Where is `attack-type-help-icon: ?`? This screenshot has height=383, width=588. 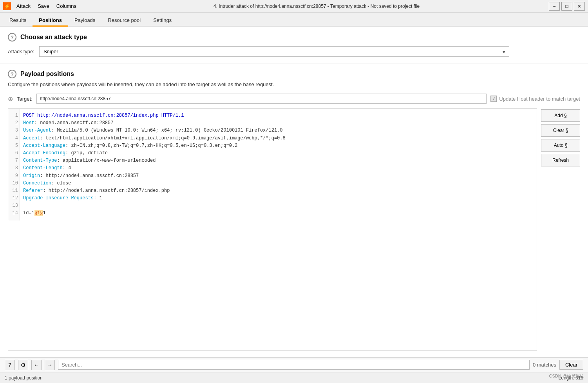
attack-type-help-icon: ? is located at coordinates (12, 37).